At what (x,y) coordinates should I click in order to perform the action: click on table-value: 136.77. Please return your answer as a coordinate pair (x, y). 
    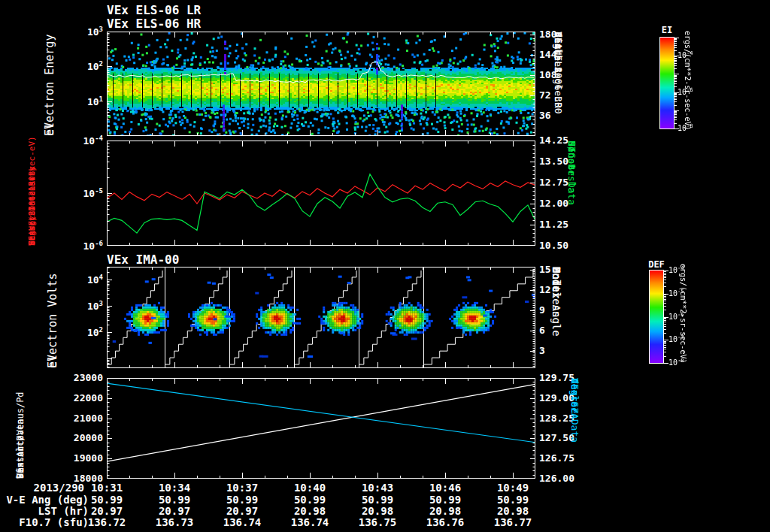
    Looking at the image, I should click on (513, 522).